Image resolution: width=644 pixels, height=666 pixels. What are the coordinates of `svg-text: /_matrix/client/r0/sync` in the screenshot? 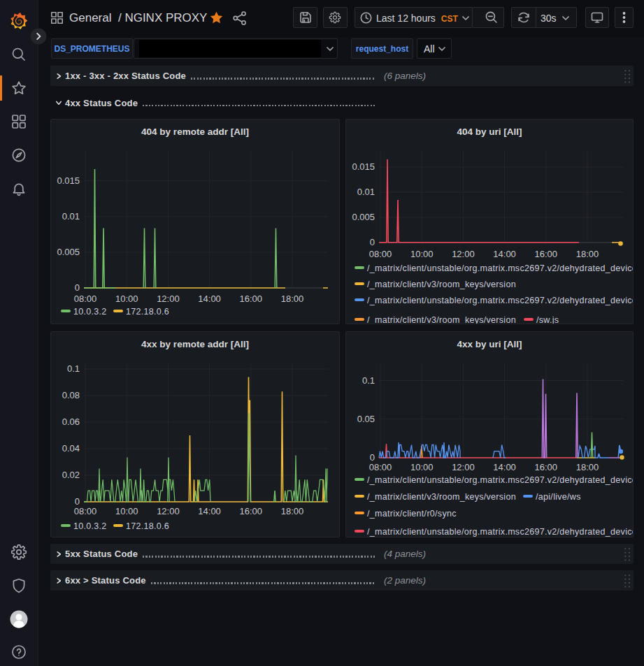 It's located at (412, 514).